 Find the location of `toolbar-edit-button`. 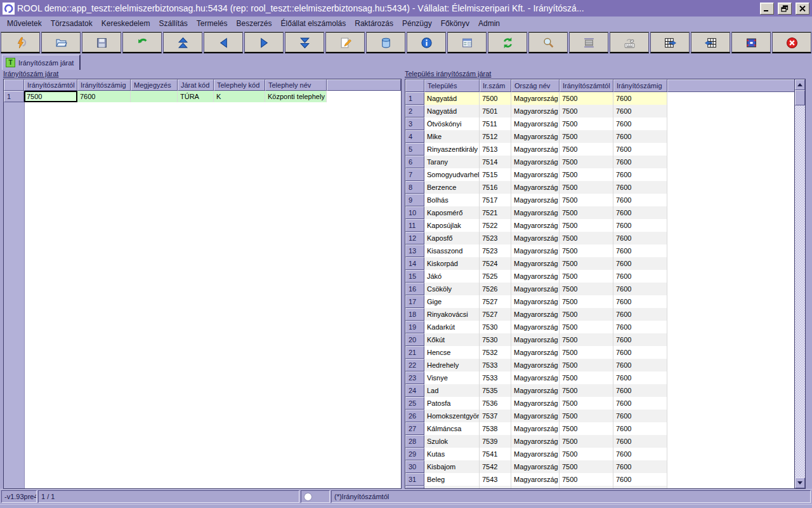

toolbar-edit-button is located at coordinates (345, 43).